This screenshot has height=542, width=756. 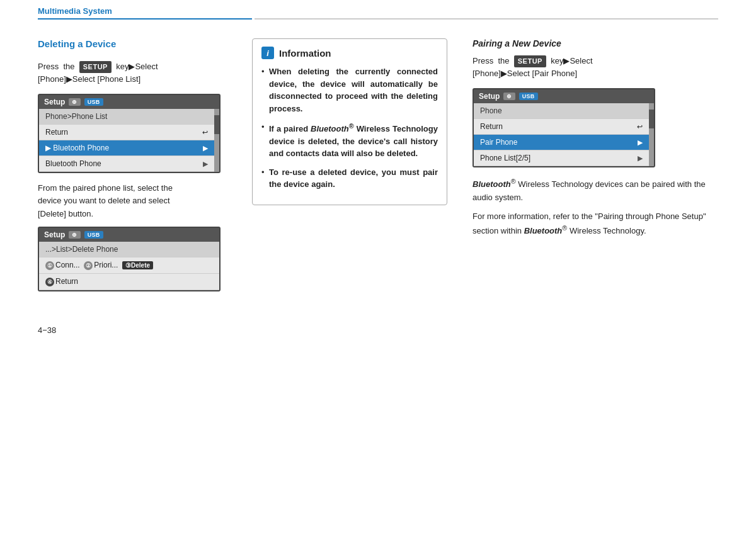 I want to click on screen3-rows: Phone Return ↩ Pair Phone ▶ Phone List[2…, so click(x=561, y=135).